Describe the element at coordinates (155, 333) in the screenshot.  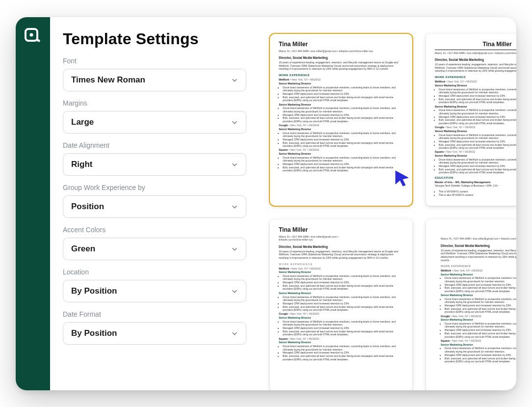
I see `date-format-select: By Position` at that location.